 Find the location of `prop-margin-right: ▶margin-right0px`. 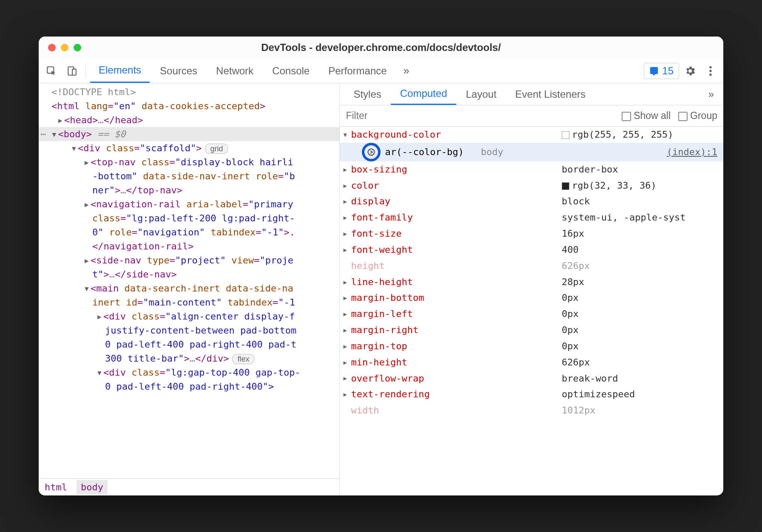

prop-margin-right: ▶margin-right0px is located at coordinates (532, 330).